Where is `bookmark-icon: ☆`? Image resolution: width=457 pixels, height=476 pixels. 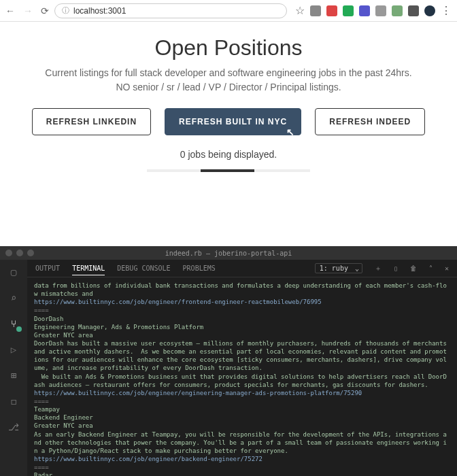
bookmark-icon: ☆ is located at coordinates (300, 11).